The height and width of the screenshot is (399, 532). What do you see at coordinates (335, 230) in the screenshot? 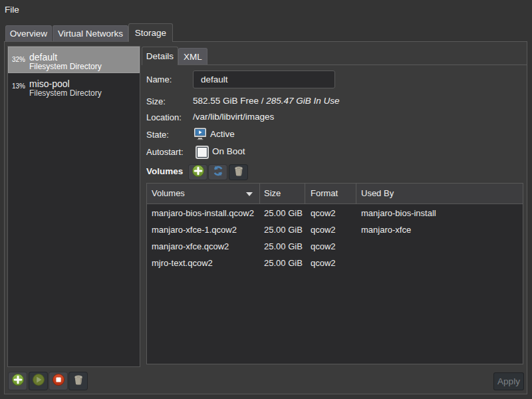
I see `volume-row: manjaro-xfce-1.qcow2 25.00 GiB qcow2 man…` at bounding box center [335, 230].